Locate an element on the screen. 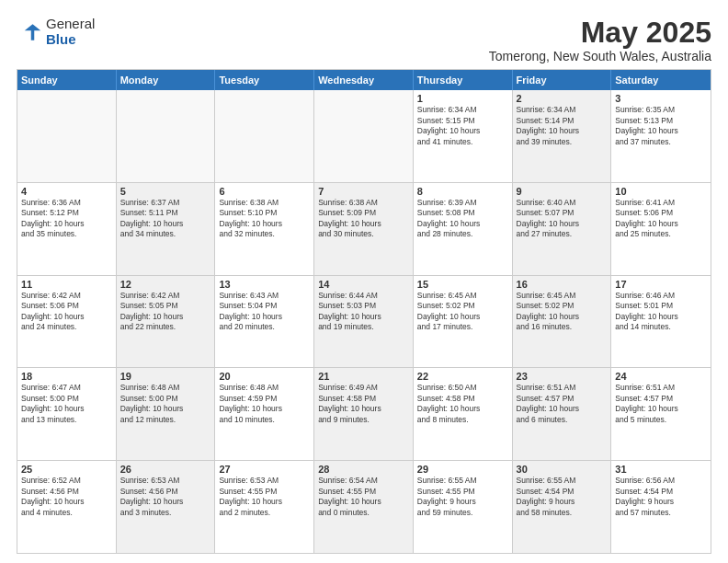 The image size is (728, 563). logo-icon is located at coordinates (29, 32).